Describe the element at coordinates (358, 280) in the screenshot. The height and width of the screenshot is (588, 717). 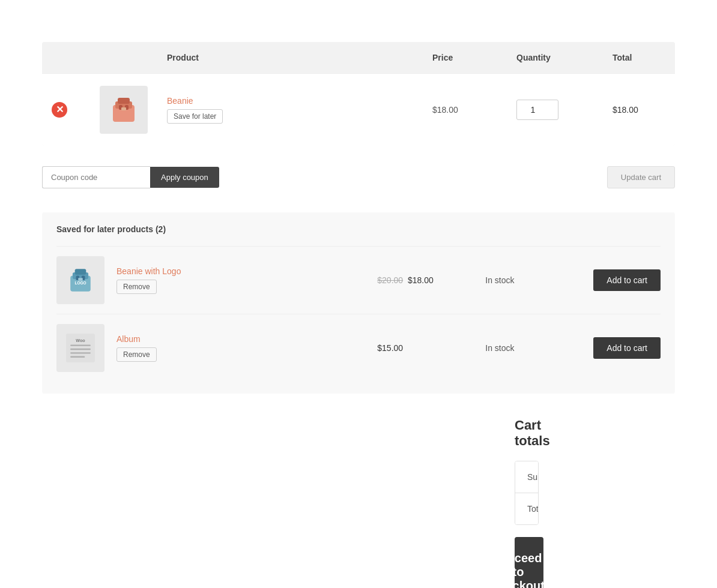
I see `saved-item-beanie-with-logo: LOGO Beanie with Logo Remove $20.00 $18.…` at that location.